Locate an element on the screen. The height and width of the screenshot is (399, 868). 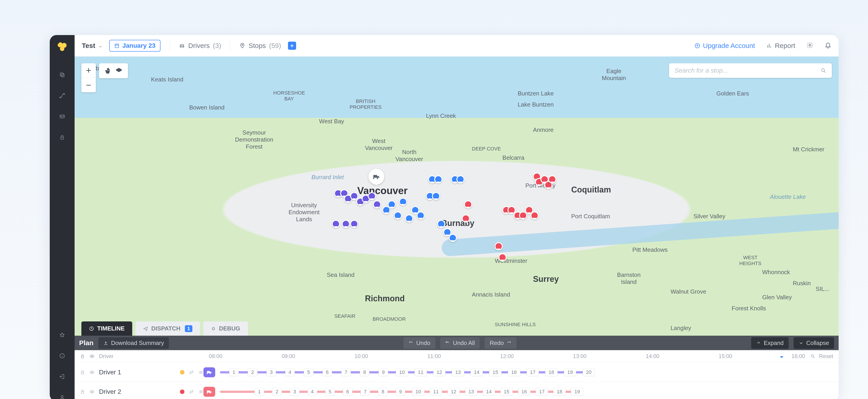
add-button: + is located at coordinates (292, 46).